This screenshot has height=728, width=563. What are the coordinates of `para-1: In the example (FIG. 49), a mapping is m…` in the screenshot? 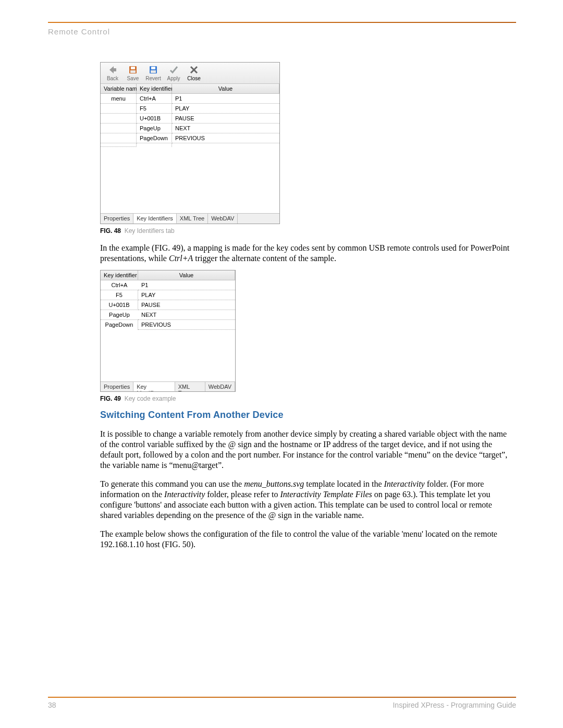 It's located at (307, 253).